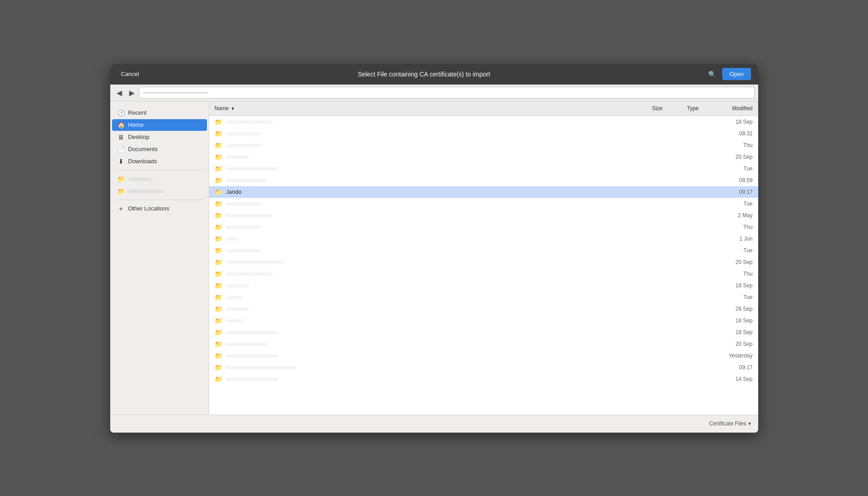 This screenshot has width=868, height=496. What do you see at coordinates (139, 137) in the screenshot?
I see `sidebar-item-label: Desktop` at bounding box center [139, 137].